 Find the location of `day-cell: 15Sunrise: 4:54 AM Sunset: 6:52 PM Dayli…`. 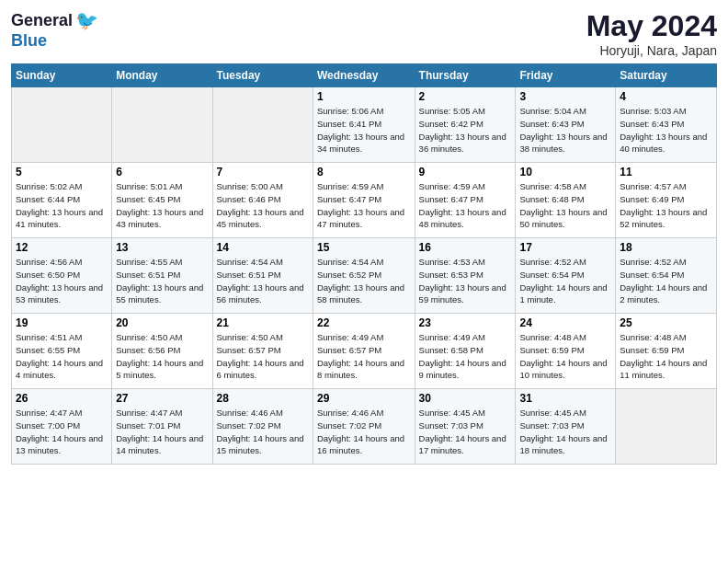

day-cell: 15Sunrise: 4:54 AM Sunset: 6:52 PM Dayli… is located at coordinates (364, 276).